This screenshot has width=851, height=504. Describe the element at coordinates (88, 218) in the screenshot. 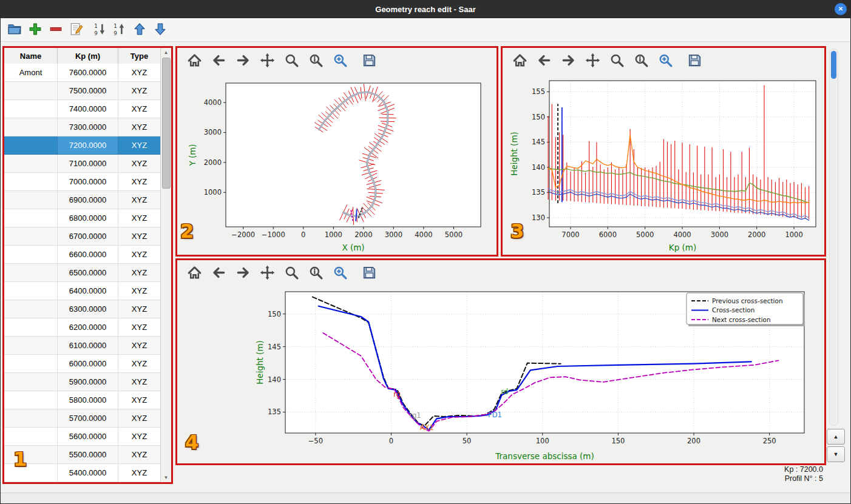

I see `cell-kp: 6800.0000` at that location.